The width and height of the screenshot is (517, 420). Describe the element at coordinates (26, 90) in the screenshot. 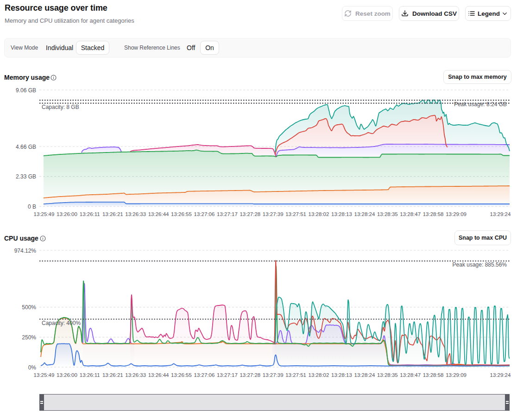

I see `svg-text: 9.06 GB` at that location.